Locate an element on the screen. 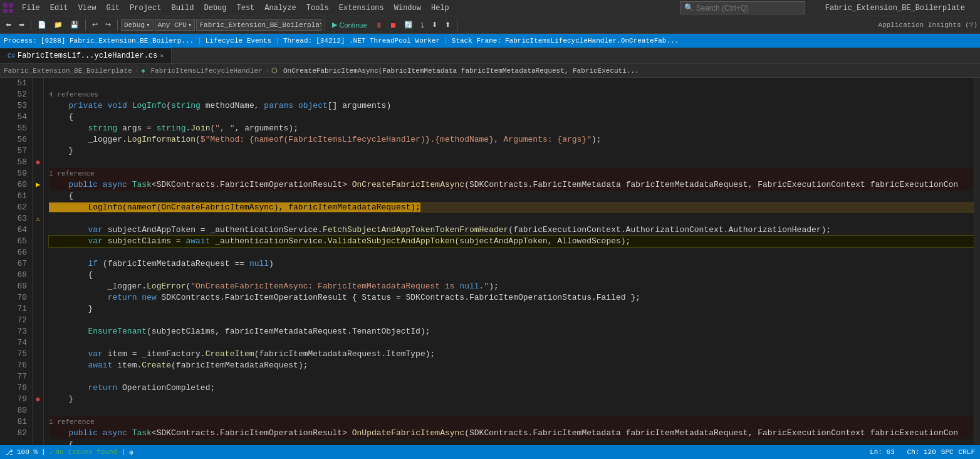 This screenshot has width=980, height=459. breadcrumb-method: ⬡ OnCreateFabricItemAsync(FabricItemMeta… is located at coordinates (455, 70).